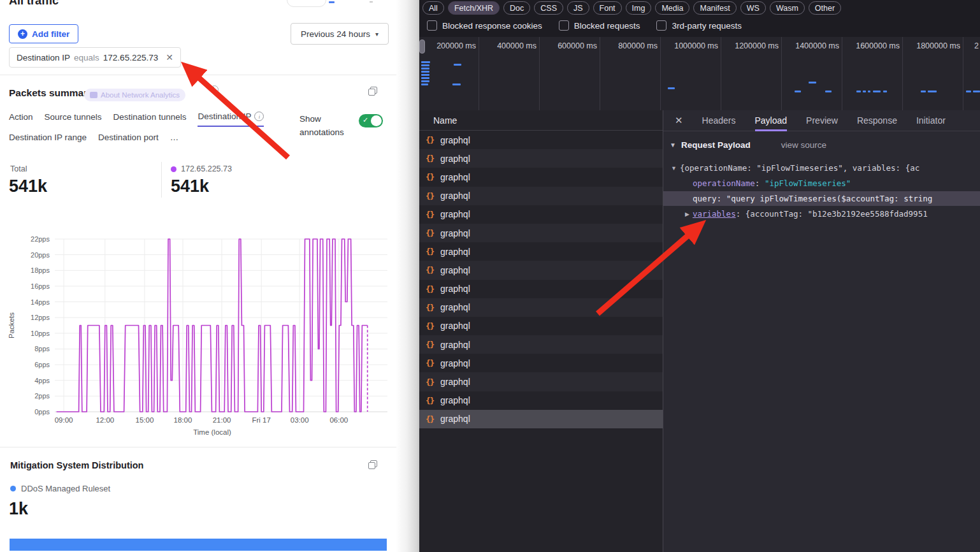 The height and width of the screenshot is (552, 980). Describe the element at coordinates (408, 276) in the screenshot. I see `panel-scroll-gutter` at that location.